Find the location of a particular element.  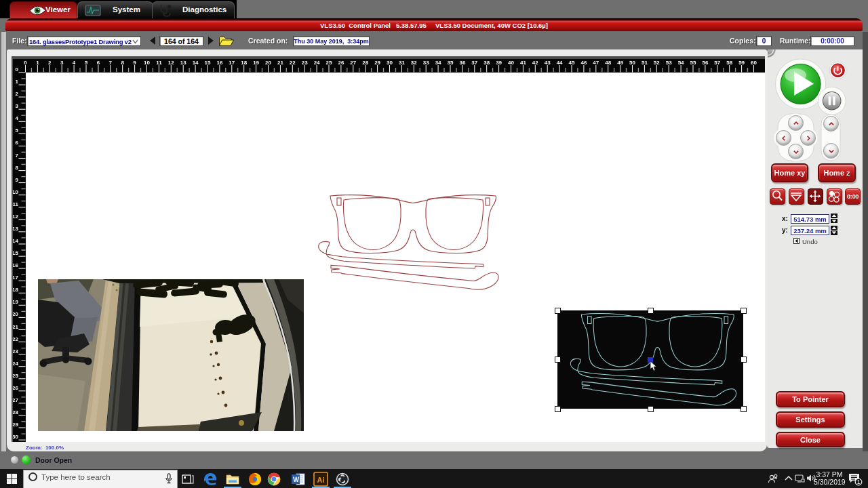

svg-text: 44 is located at coordinates (560, 62).